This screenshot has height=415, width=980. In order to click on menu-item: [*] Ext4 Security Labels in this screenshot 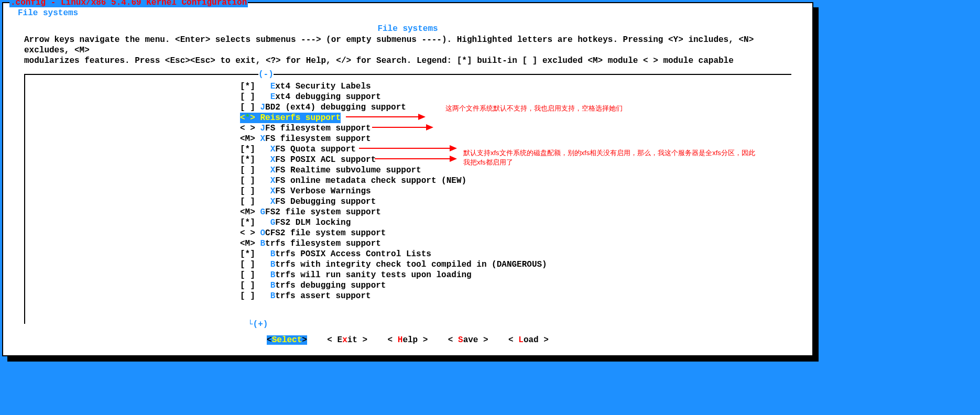, I will do `click(394, 86)`.